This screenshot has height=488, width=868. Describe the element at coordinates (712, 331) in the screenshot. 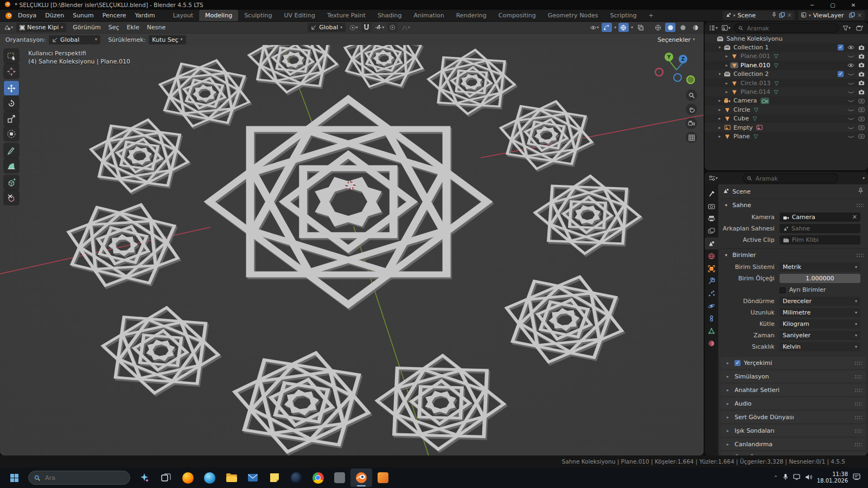

I see `properties-tab-data` at that location.